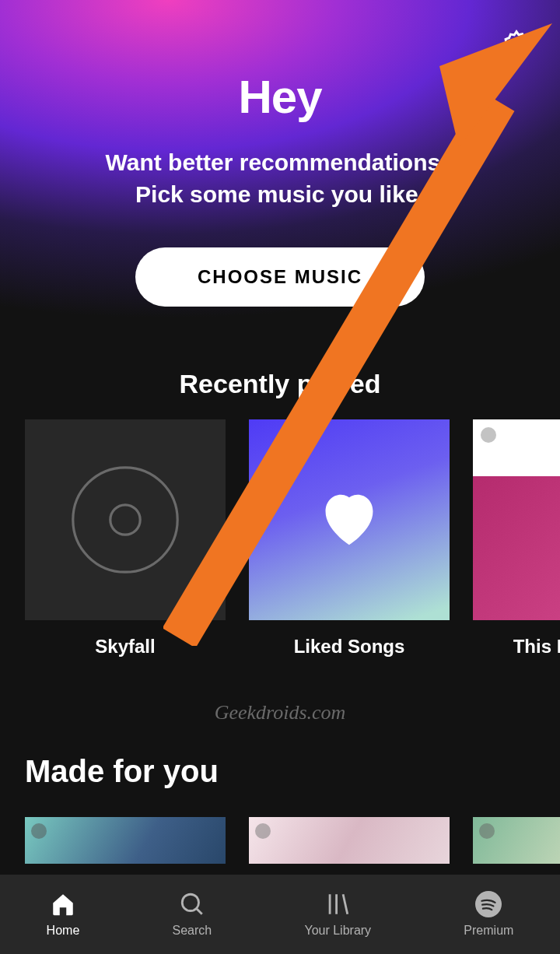  I want to click on home-icon, so click(63, 904).